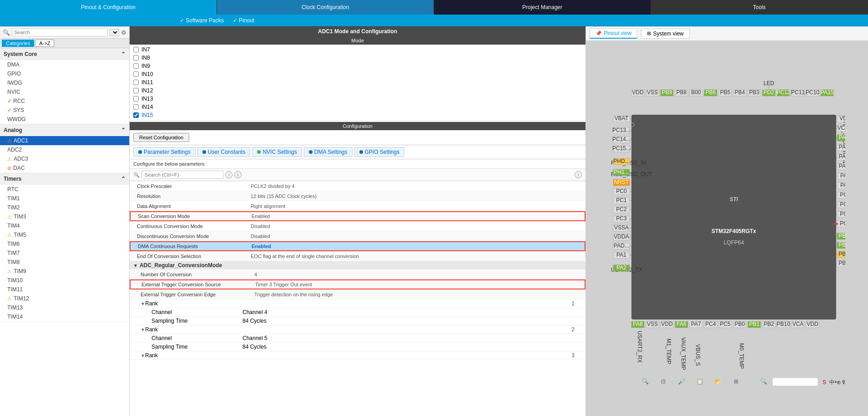 Image resolution: width=868 pixels, height=416 pixels. Describe the element at coordinates (60, 32) in the screenshot. I see `sidebar-search-input` at that location.